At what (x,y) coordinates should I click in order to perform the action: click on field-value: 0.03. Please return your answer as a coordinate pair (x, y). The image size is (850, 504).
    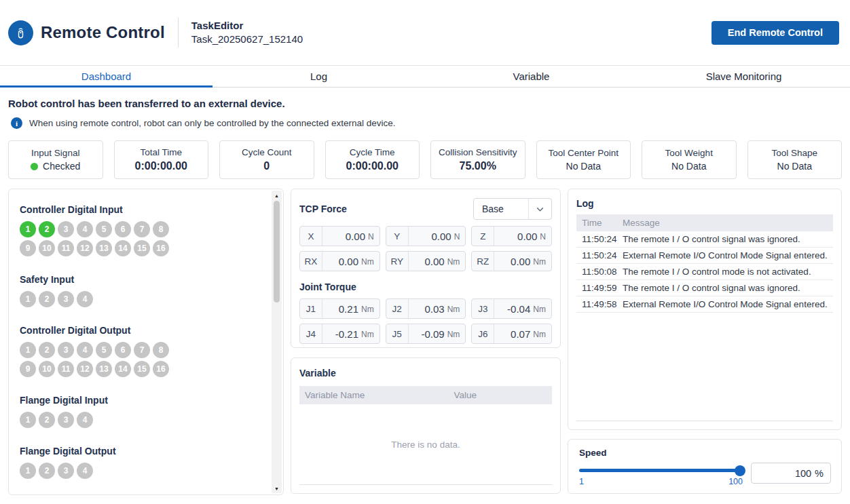
    Looking at the image, I should click on (426, 309).